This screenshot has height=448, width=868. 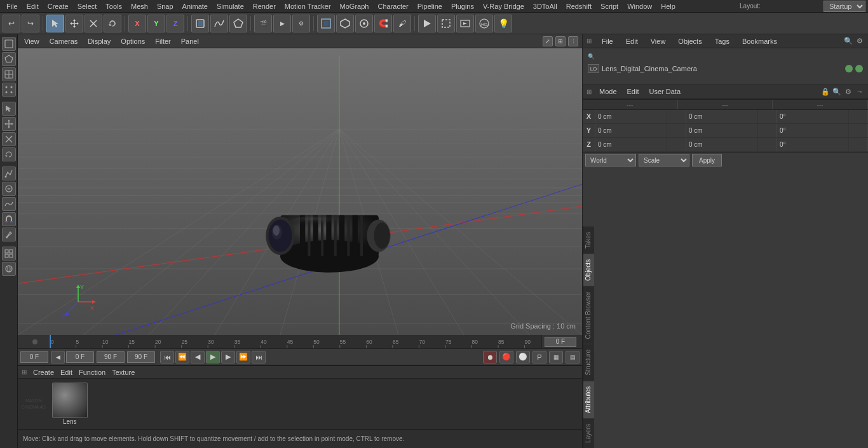 I want to click on paint-tool: 🖌, so click(x=402, y=24).